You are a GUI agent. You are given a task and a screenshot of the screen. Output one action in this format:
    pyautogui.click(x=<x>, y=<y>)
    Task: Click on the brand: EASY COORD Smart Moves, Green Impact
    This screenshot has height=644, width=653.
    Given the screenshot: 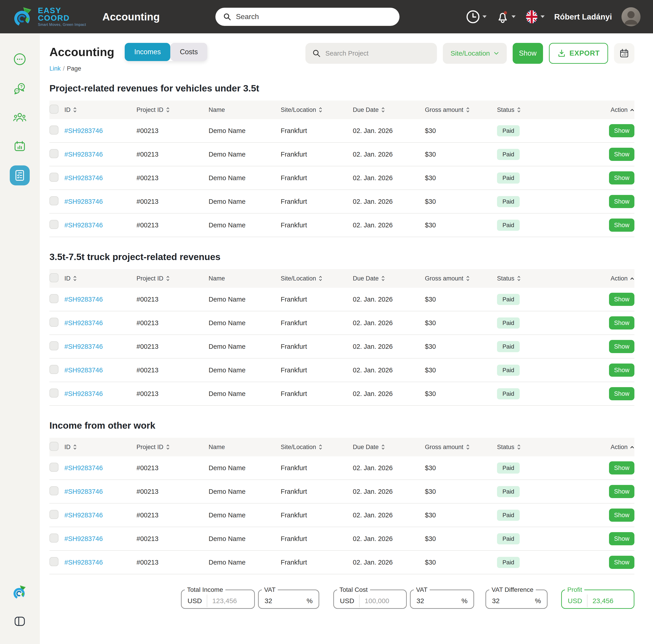 What is the action you would take?
    pyautogui.click(x=49, y=17)
    